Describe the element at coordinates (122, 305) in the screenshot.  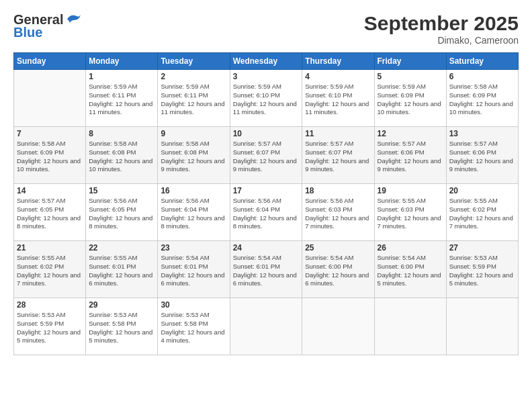
I see `day-number: 29` at that location.